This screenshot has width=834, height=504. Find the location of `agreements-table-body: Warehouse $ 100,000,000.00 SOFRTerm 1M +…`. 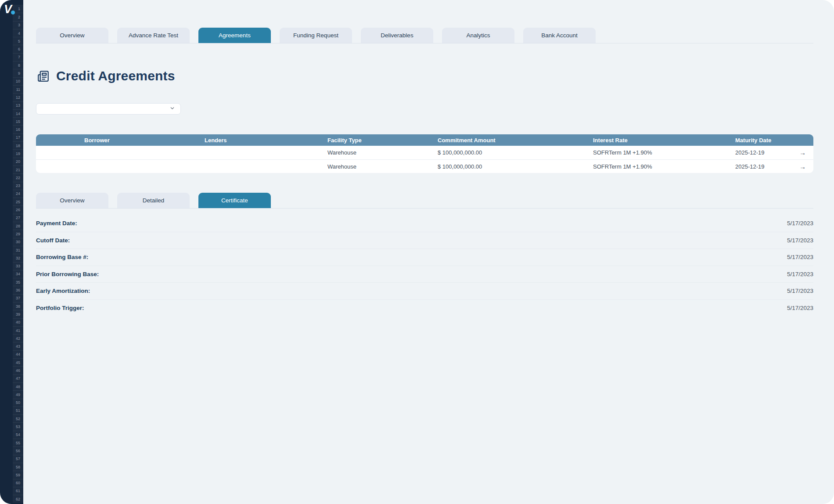

agreements-table-body: Warehouse $ 100,000,000.00 SOFRTerm 1M +… is located at coordinates (425, 159).